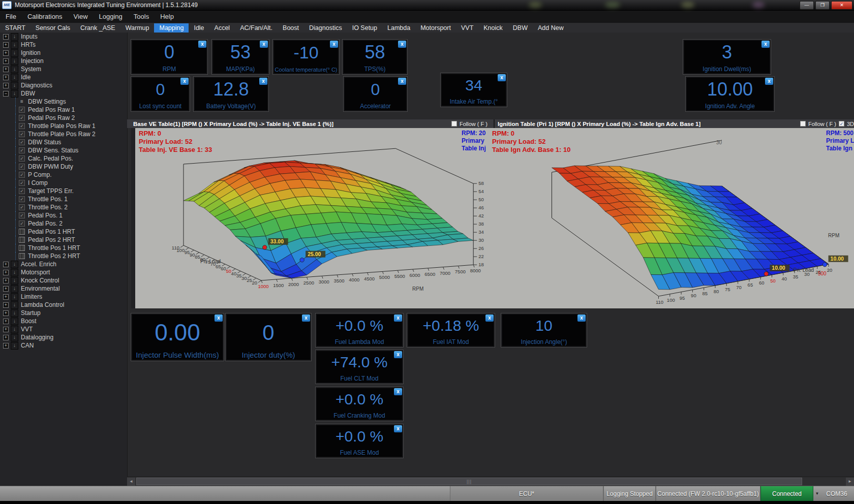  What do you see at coordinates (629, 494) in the screenshot?
I see `logging-status: Logging Stopped` at bounding box center [629, 494].